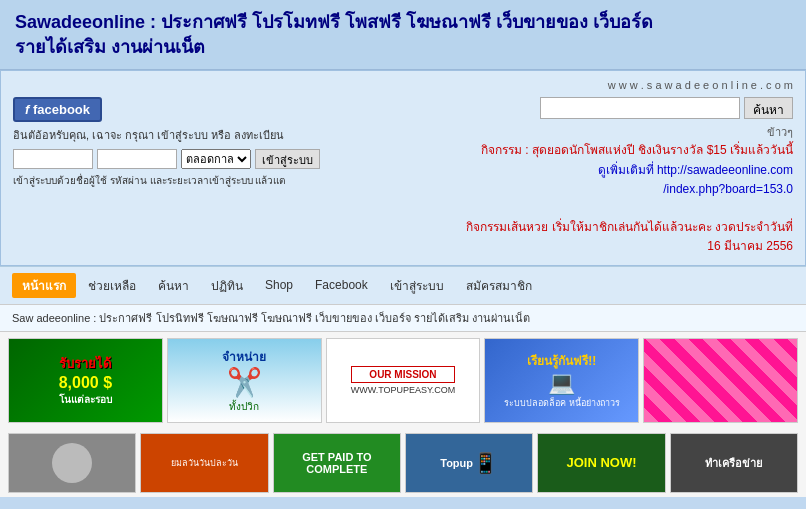 This screenshot has width=806, height=509. I want to click on activity-line5: กิจกรรมเส้นหวย เริ่มให้มาชิกเล่นกันได้แล…, so click(630, 227).